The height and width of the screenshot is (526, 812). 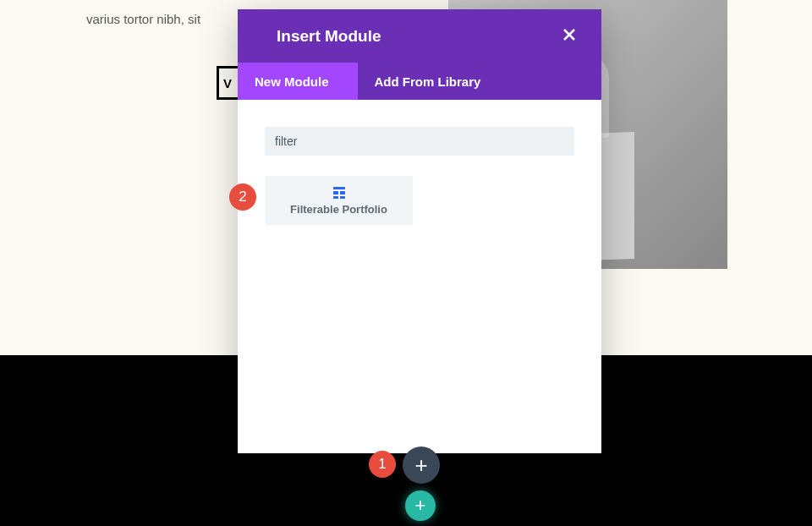 What do you see at coordinates (298, 81) in the screenshot?
I see `tab-new-module: New Module` at bounding box center [298, 81].